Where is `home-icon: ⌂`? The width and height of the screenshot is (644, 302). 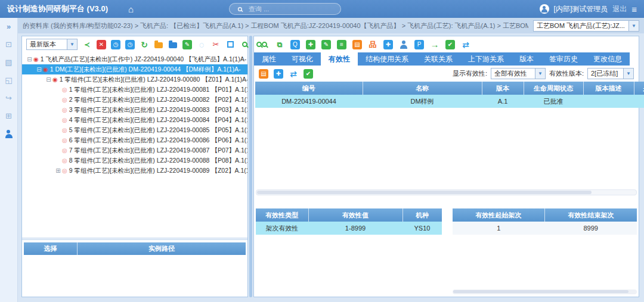 home-icon: ⌂ is located at coordinates (131, 10).